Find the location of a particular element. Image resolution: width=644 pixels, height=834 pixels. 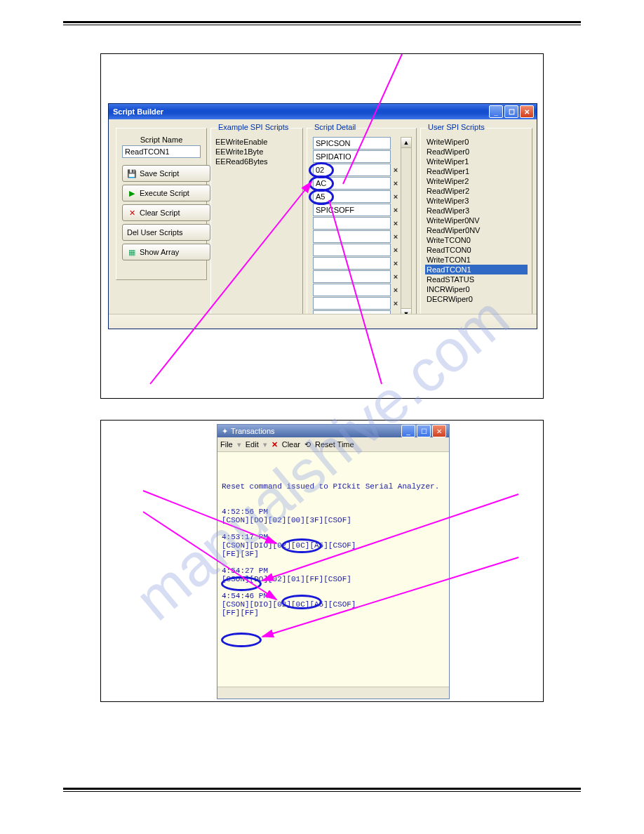

panel-example-scripts: Example SPI Scripts EEWriteEnable EEWrit… is located at coordinates (257, 227).